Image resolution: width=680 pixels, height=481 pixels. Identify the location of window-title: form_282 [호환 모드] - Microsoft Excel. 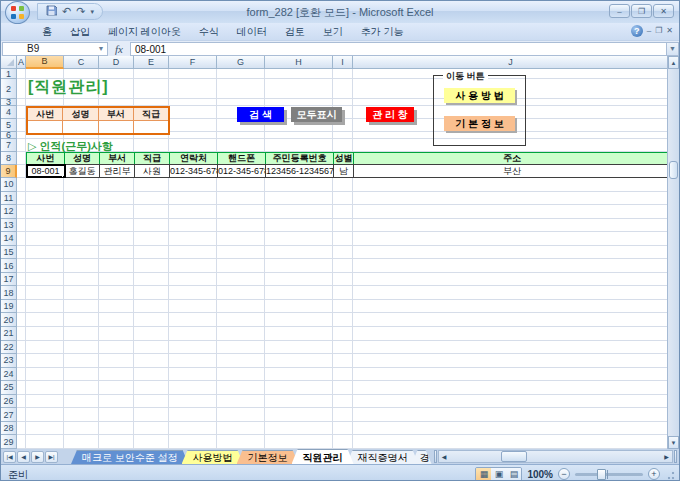
(340, 12).